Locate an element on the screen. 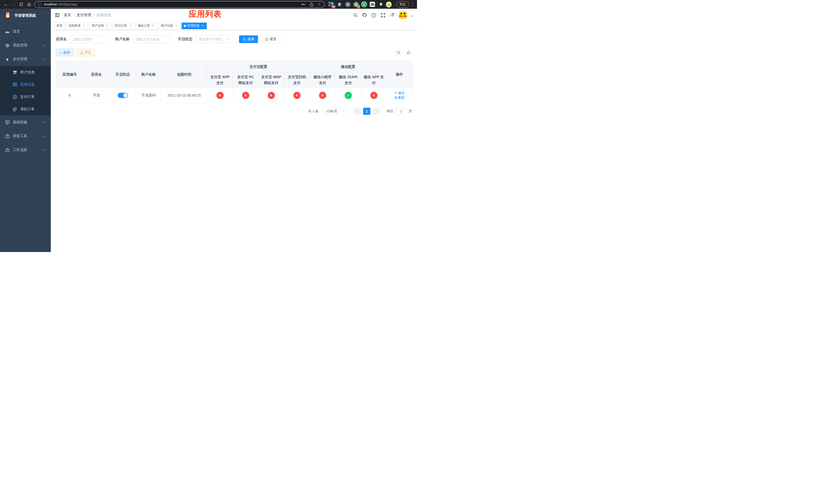  fullscreen-icon is located at coordinates (383, 15).